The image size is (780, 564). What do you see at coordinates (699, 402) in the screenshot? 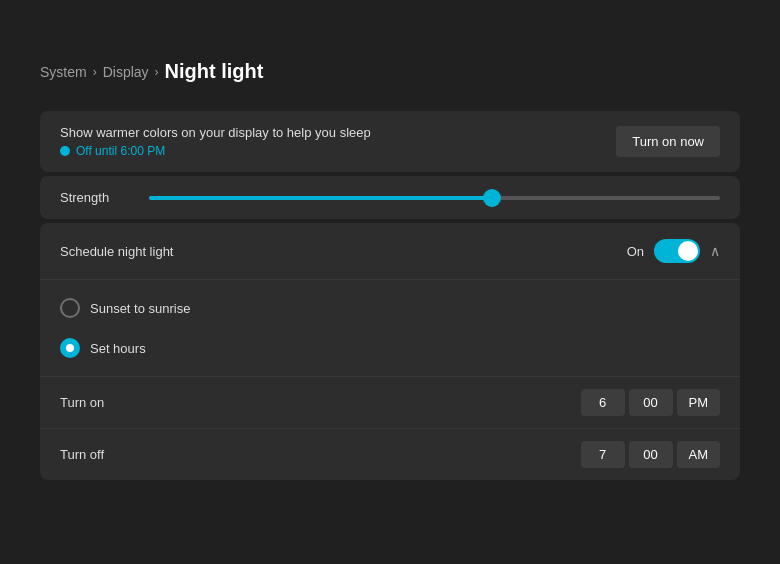
I see `turn-on-period: PM` at bounding box center [699, 402].